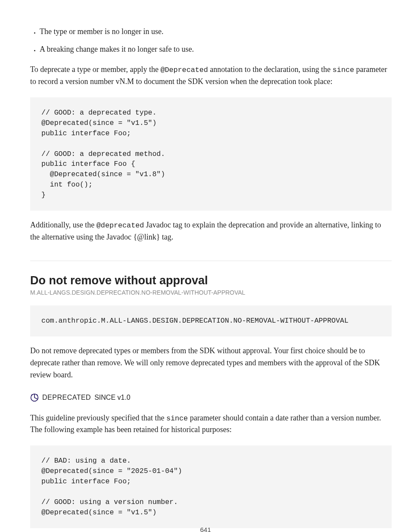  What do you see at coordinates (211, 424) in the screenshot?
I see `paragraph: This guideline previously specified that…` at bounding box center [211, 424].